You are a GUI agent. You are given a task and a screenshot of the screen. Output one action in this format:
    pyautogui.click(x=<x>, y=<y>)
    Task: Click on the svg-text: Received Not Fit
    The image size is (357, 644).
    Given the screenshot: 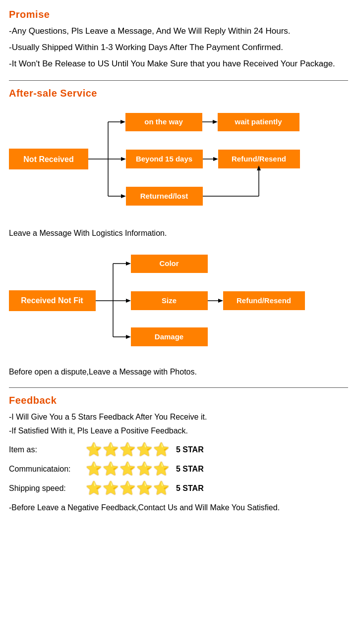 What is the action you would take?
    pyautogui.click(x=52, y=300)
    